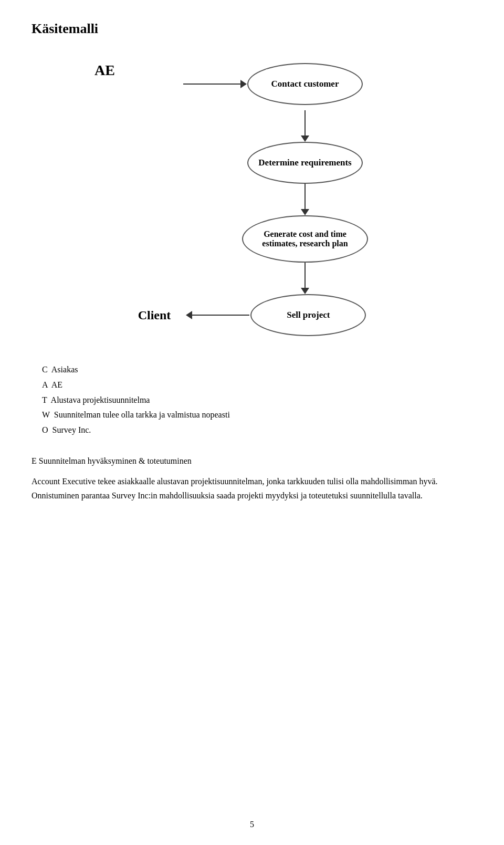 This screenshot has height=845, width=504. I want to click on legend-row-a: A AE, so click(257, 385).